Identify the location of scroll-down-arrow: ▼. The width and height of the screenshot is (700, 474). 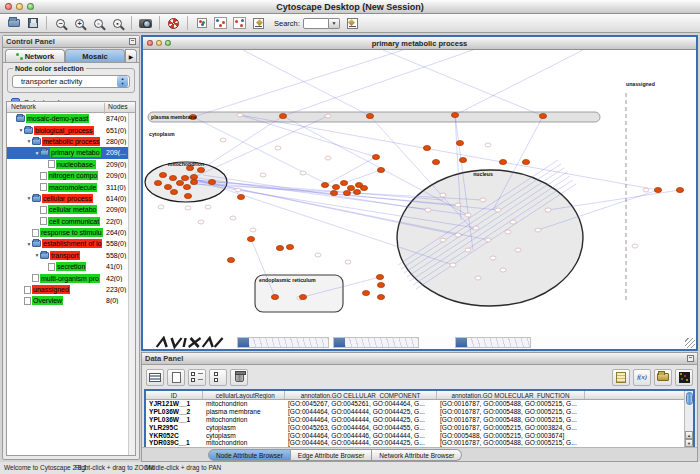
(689, 443).